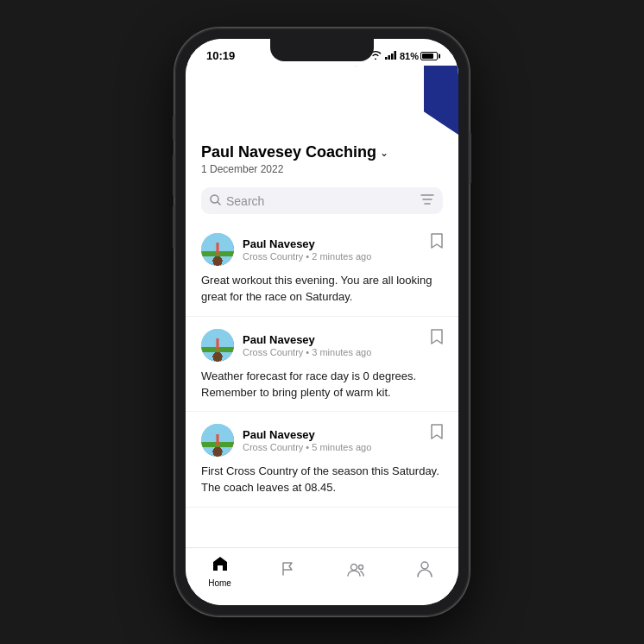  I want to click on post-subtitle: Cross Country • 2 minutes ago, so click(307, 256).